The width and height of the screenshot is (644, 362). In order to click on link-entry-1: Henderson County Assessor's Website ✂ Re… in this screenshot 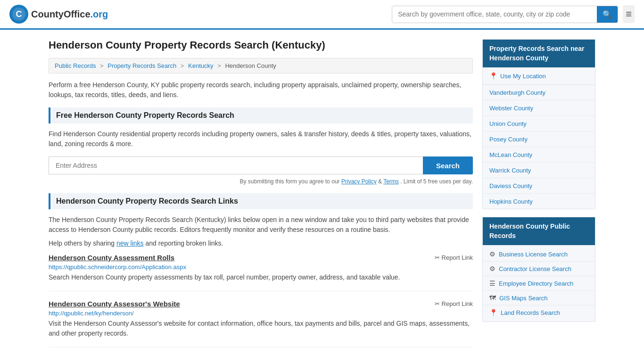, I will do `click(261, 323)`.